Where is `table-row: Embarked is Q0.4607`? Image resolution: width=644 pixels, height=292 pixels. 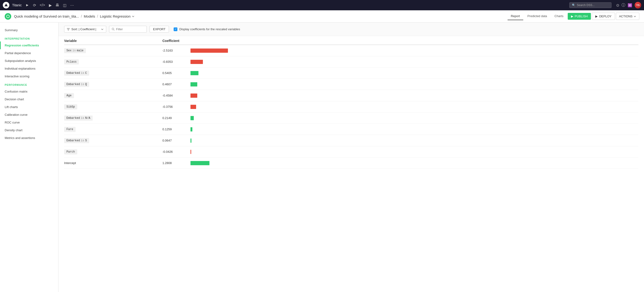
table-row: Embarked is Q0.4607 is located at coordinates (351, 84).